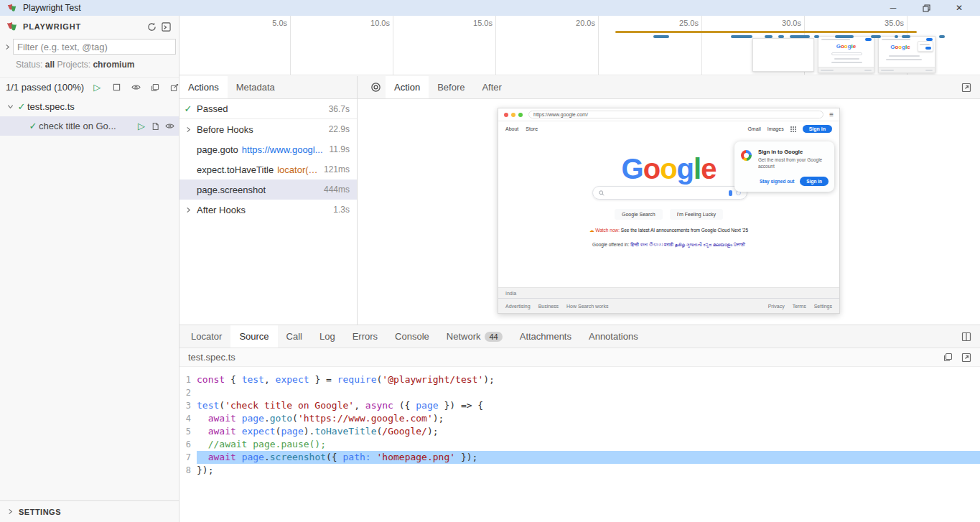  Describe the element at coordinates (639, 214) in the screenshot. I see `google-search-button: Google Search` at that location.